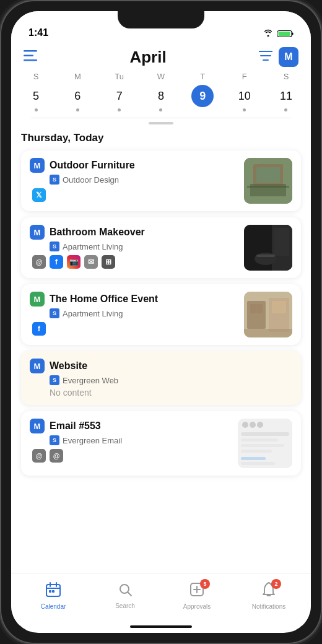  I want to click on date-num-7: 7, so click(120, 96).